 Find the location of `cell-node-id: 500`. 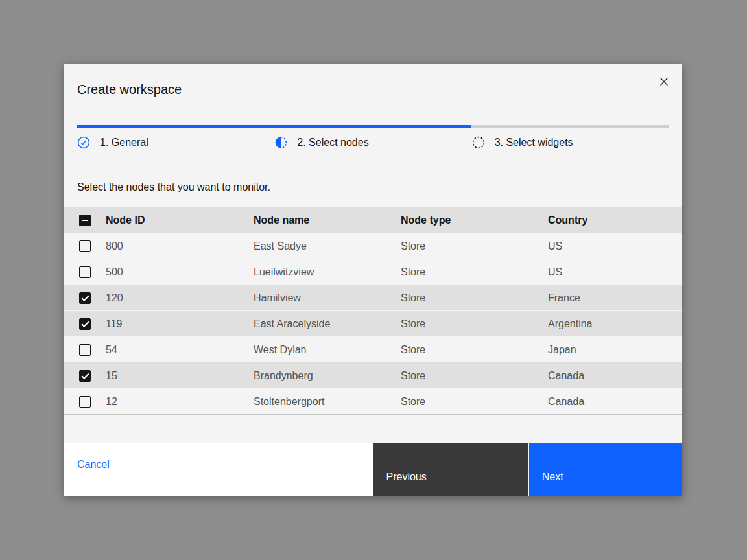

cell-node-id: 500 is located at coordinates (180, 272).